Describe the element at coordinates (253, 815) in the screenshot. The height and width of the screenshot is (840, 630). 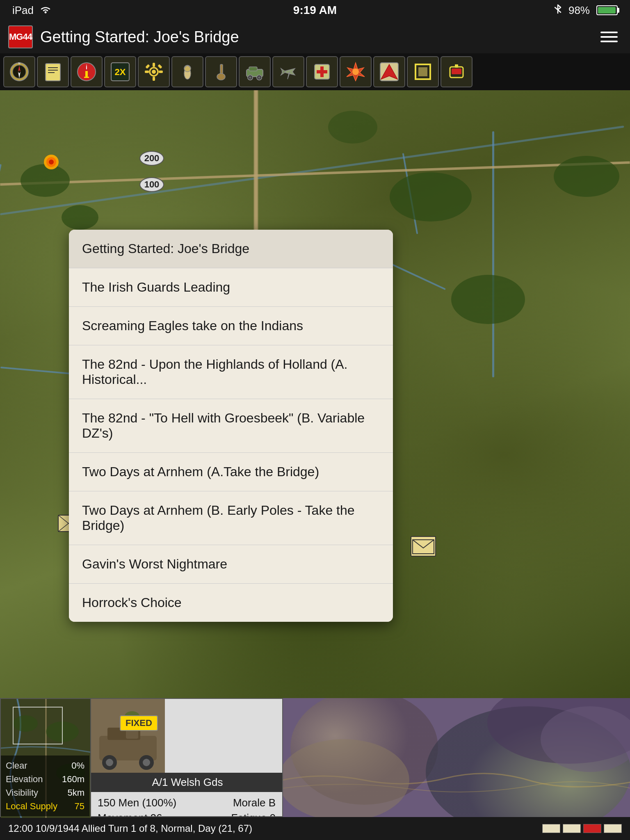
I see `fatigue-value: Fatigue 0` at that location.